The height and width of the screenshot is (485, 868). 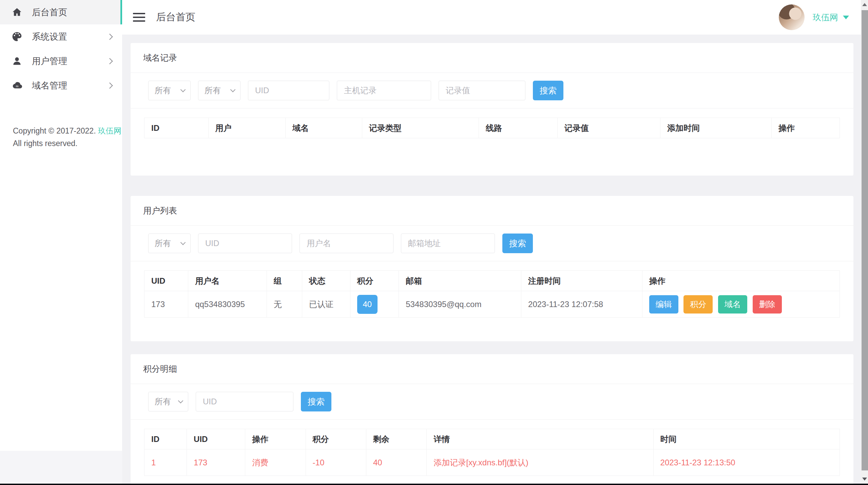 I want to click on col-record-type: 记录类型, so click(x=420, y=128).